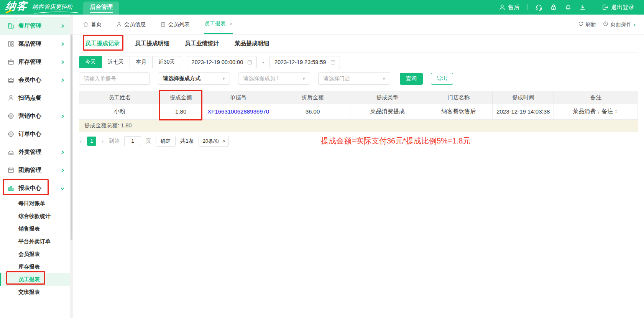 The height and width of the screenshot is (318, 644). I want to click on sidebar-item-scan-order: 扫码点餐, so click(35, 98).